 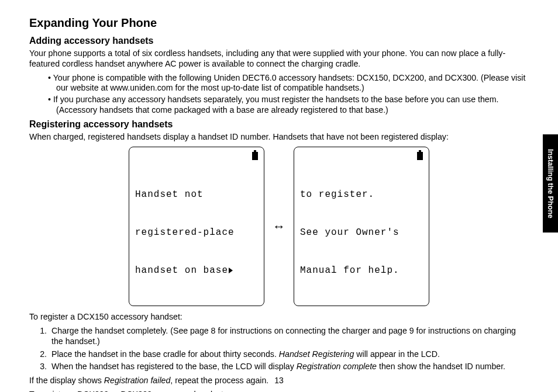 What do you see at coordinates (197, 271) in the screenshot?
I see `lcd-line: handset on base` at bounding box center [197, 271].